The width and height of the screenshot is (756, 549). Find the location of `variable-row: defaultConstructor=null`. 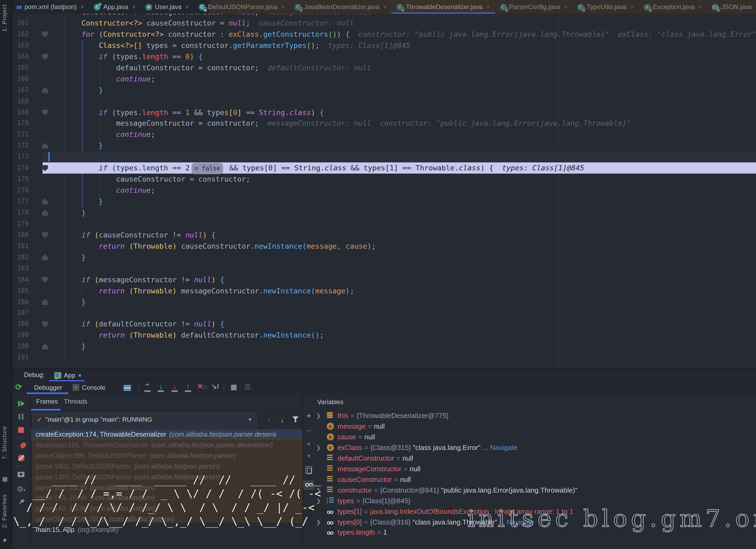

variable-row: defaultConstructor=null is located at coordinates (535, 458).